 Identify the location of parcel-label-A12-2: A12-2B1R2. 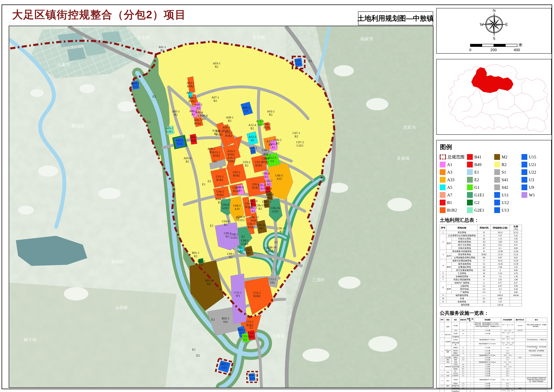
(229, 134).